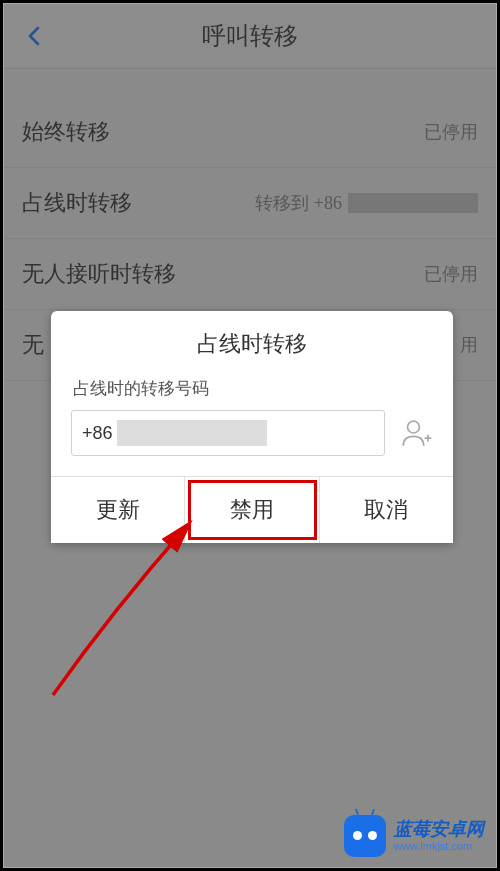 The height and width of the screenshot is (871, 500). What do you see at coordinates (365, 836) in the screenshot?
I see `watermark-logo` at bounding box center [365, 836].